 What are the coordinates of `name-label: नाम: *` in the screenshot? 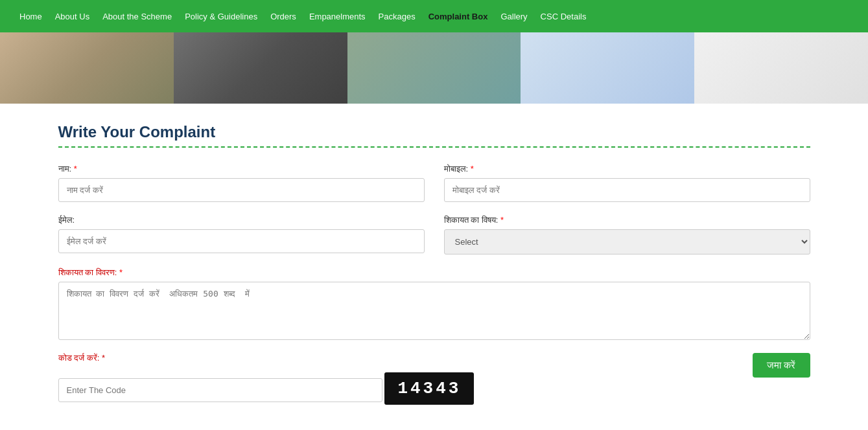 It's located at (241, 169).